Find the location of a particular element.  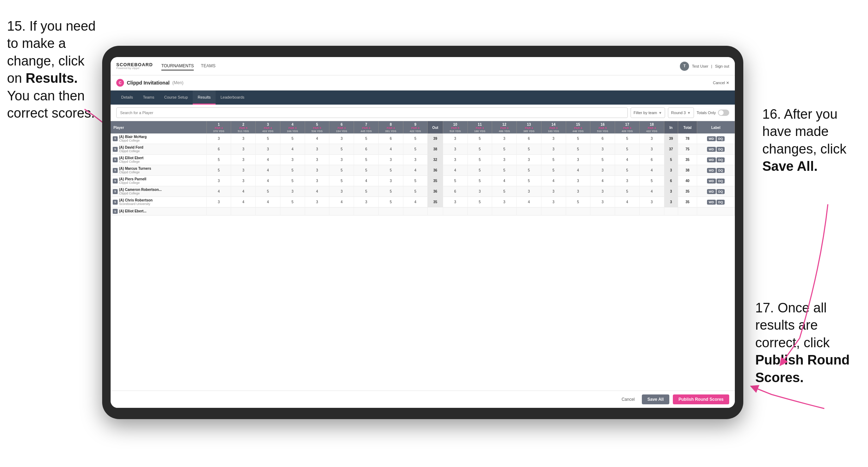

tab-details: Details is located at coordinates (127, 98).